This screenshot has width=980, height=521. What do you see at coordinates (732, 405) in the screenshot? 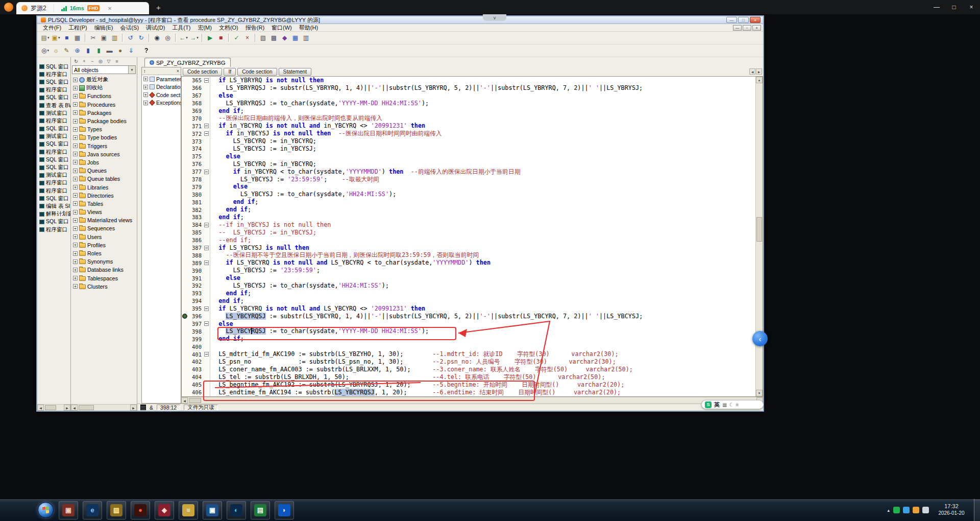
I see `ime-toolbar: S 英 ▦☾≡` at bounding box center [732, 405].